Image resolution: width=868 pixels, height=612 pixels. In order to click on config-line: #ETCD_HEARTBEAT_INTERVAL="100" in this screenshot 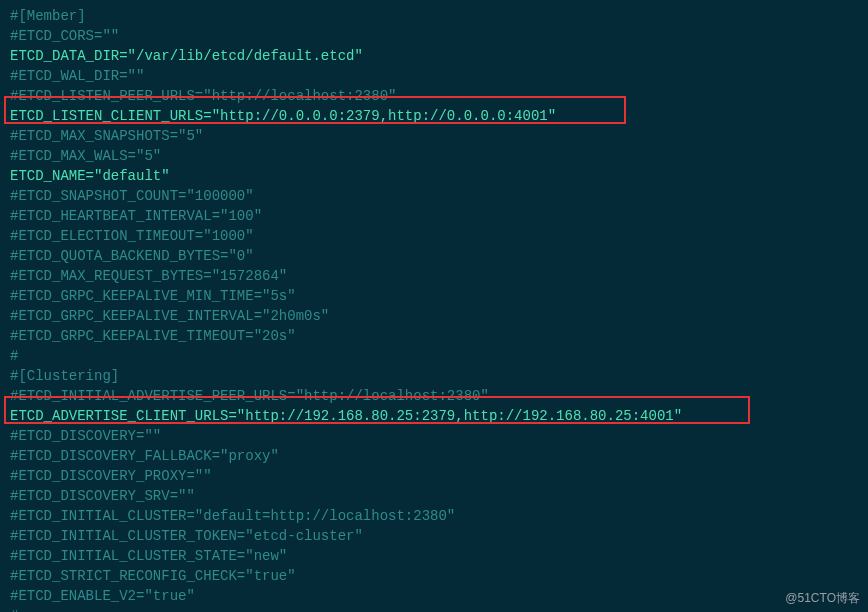, I will do `click(434, 216)`.